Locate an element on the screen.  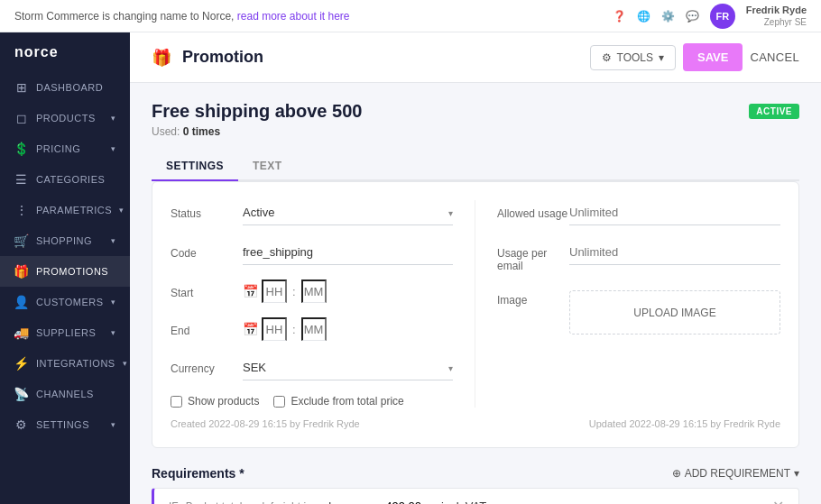
above-select: above is located at coordinates (344, 501).